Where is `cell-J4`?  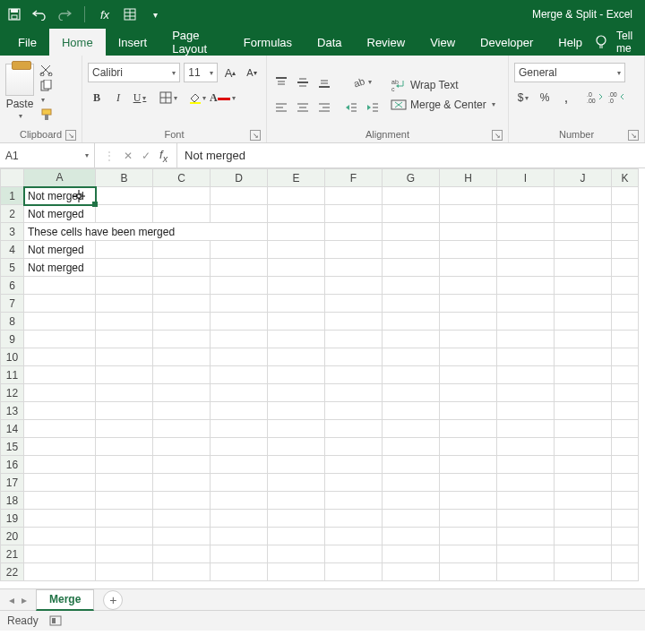
cell-J4 is located at coordinates (583, 250).